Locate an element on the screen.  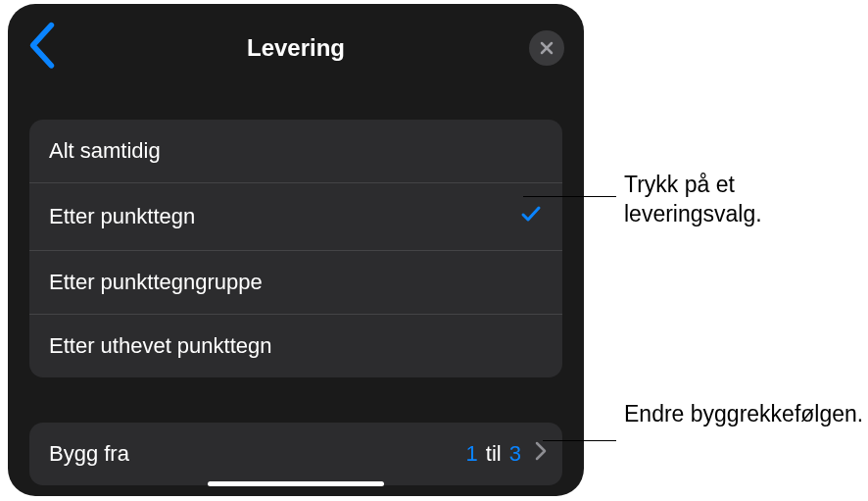
home-indicator is located at coordinates (296, 484).